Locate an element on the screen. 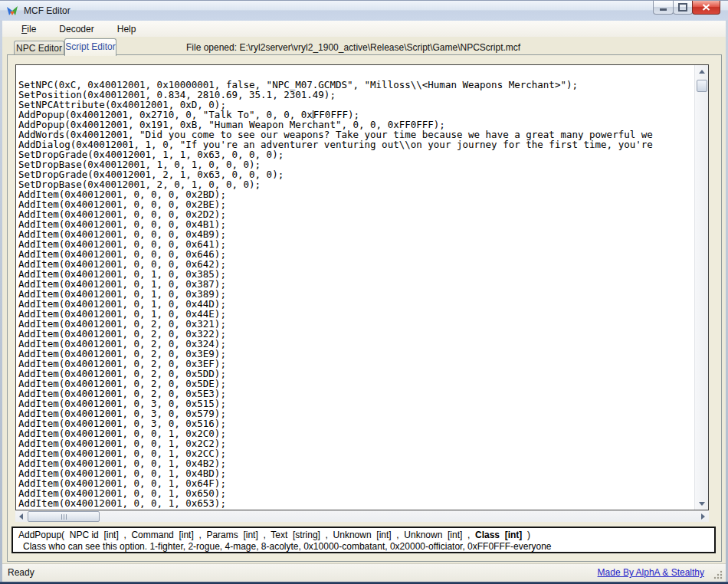 The image size is (728, 584). arrow-down-icon is located at coordinates (702, 504).